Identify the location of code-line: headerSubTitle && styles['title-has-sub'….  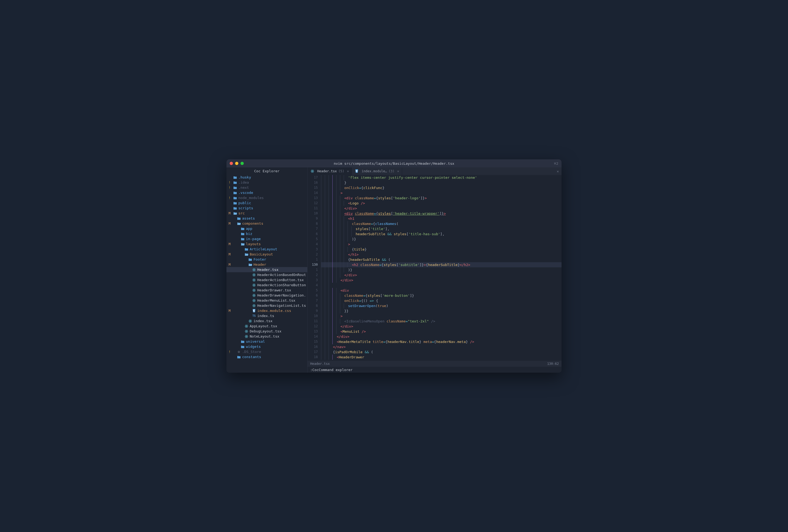
(441, 234).